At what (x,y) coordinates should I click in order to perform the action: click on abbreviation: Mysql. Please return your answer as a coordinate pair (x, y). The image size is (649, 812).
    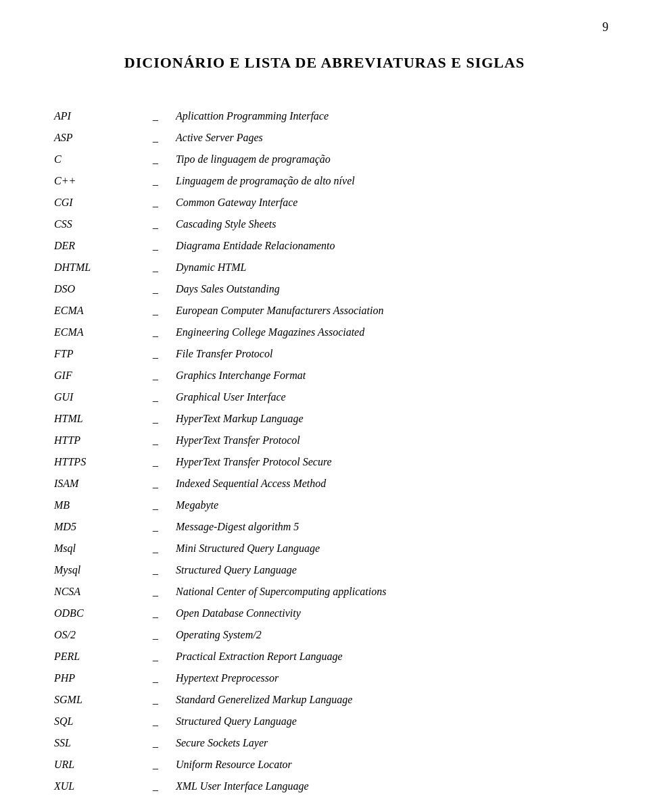
    Looking at the image, I should click on (95, 570).